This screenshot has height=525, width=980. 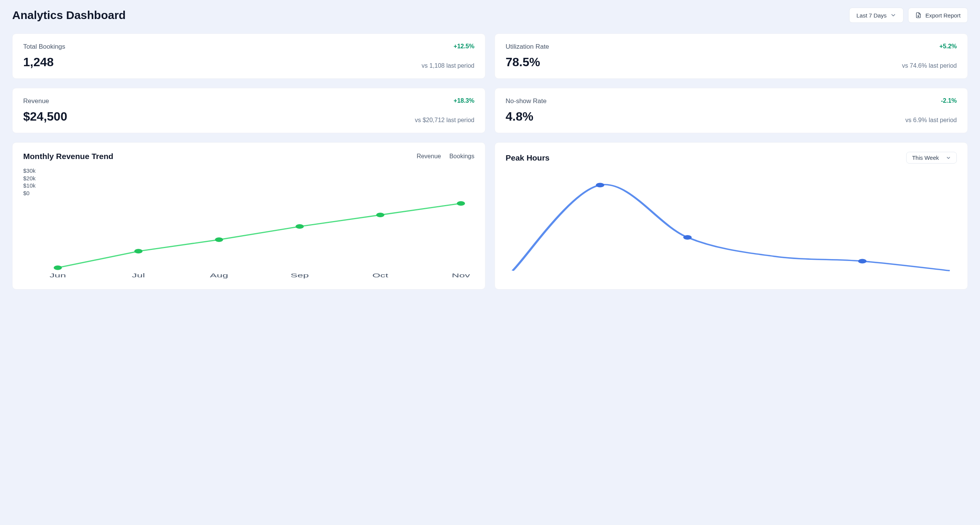 I want to click on metric-value: $24,500, so click(x=45, y=116).